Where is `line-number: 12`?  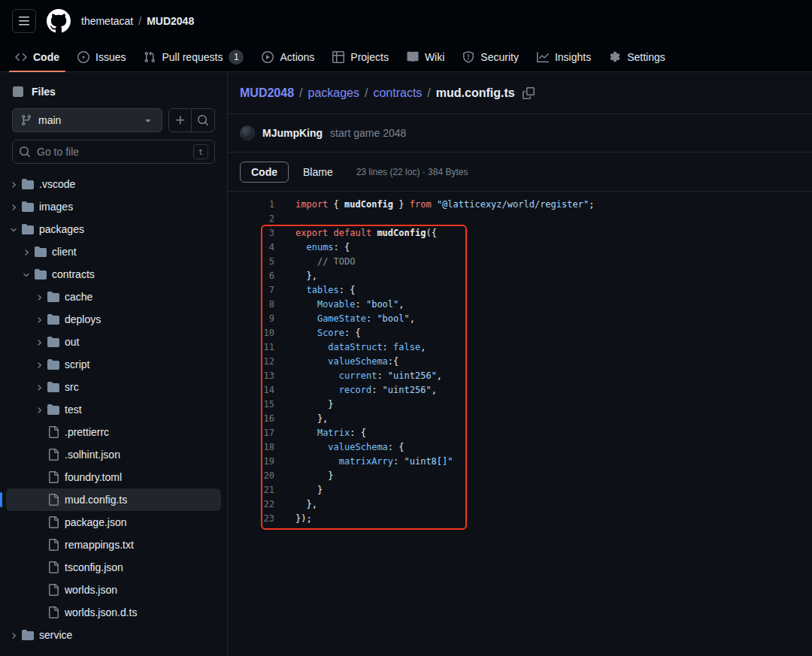 line-number: 12 is located at coordinates (251, 362).